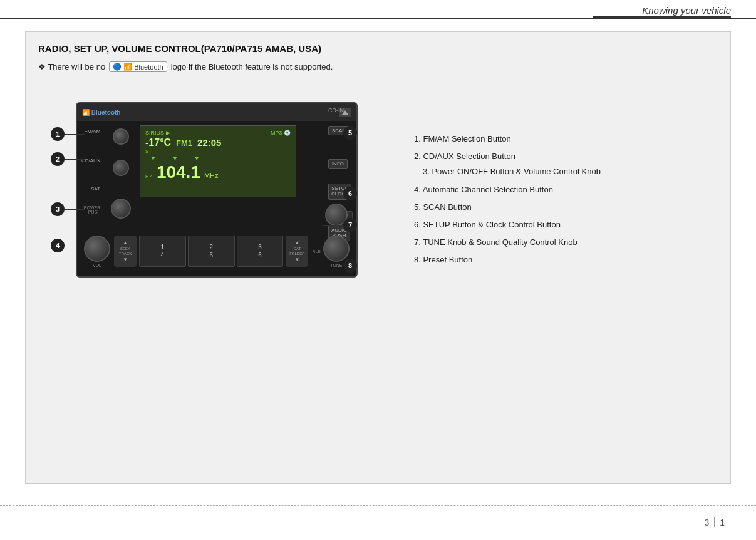 Image resolution: width=756 pixels, height=540 pixels. What do you see at coordinates (336, 266) in the screenshot?
I see `tune-label: TUNE` at bounding box center [336, 266].